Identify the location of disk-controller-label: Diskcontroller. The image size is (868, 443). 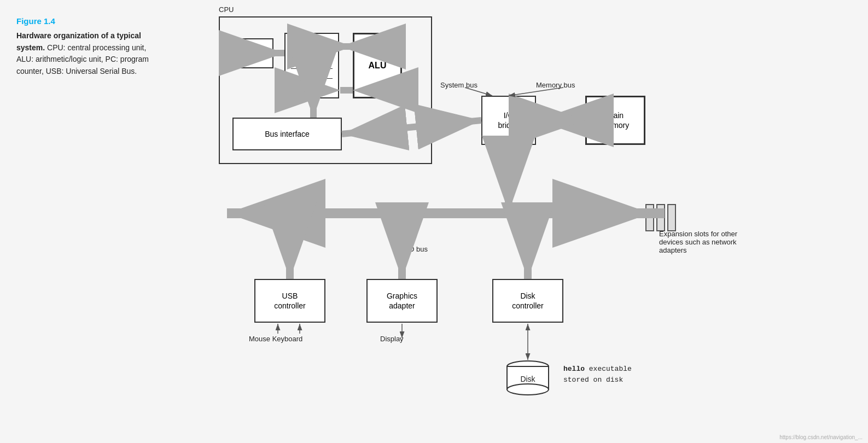
(528, 301).